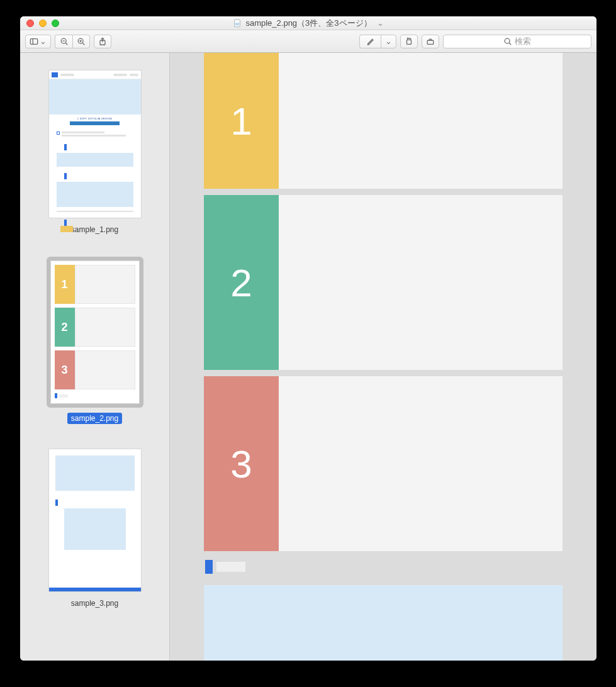 This screenshot has width=616, height=687. What do you see at coordinates (65, 284) in the screenshot?
I see `thumb-card-1: 1` at bounding box center [65, 284].